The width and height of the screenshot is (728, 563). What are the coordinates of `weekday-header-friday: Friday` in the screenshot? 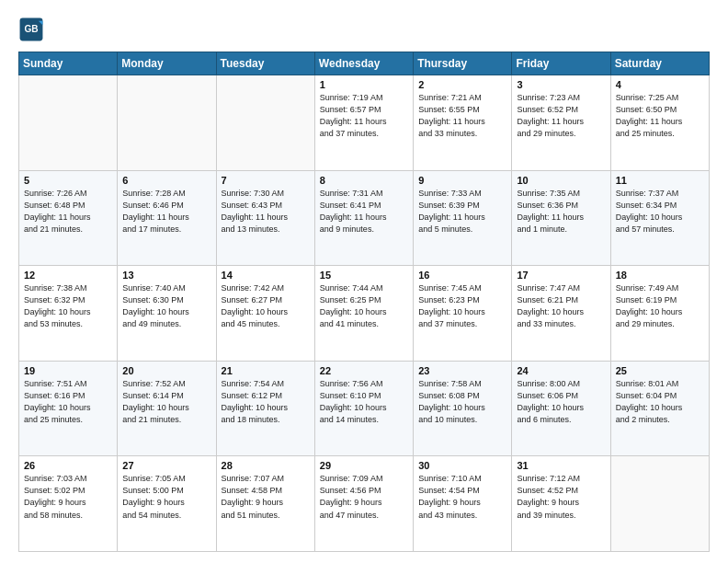 It's located at (561, 64).